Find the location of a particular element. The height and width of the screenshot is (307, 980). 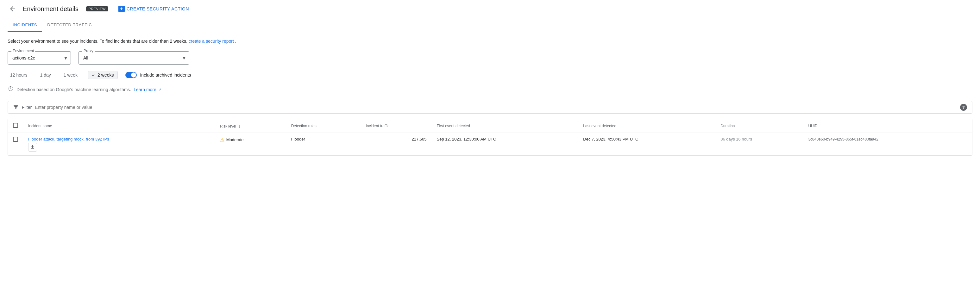

sort-icon: ↓ is located at coordinates (240, 126).